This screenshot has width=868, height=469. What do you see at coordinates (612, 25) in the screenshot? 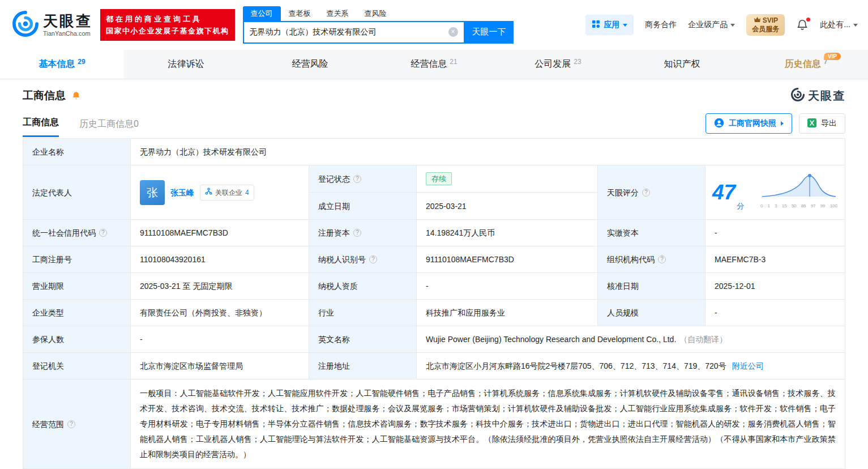
I see `apps-label: 应用` at bounding box center [612, 25].